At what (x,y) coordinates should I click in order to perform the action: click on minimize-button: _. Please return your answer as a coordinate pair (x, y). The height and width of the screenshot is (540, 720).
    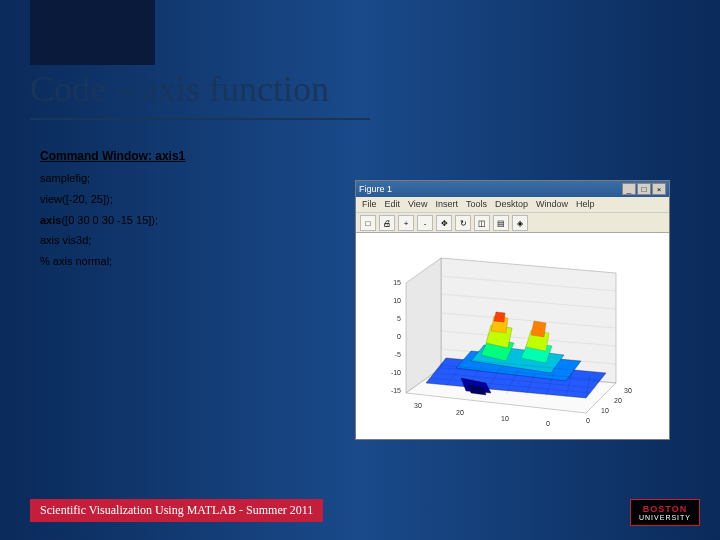
    Looking at the image, I should click on (629, 189).